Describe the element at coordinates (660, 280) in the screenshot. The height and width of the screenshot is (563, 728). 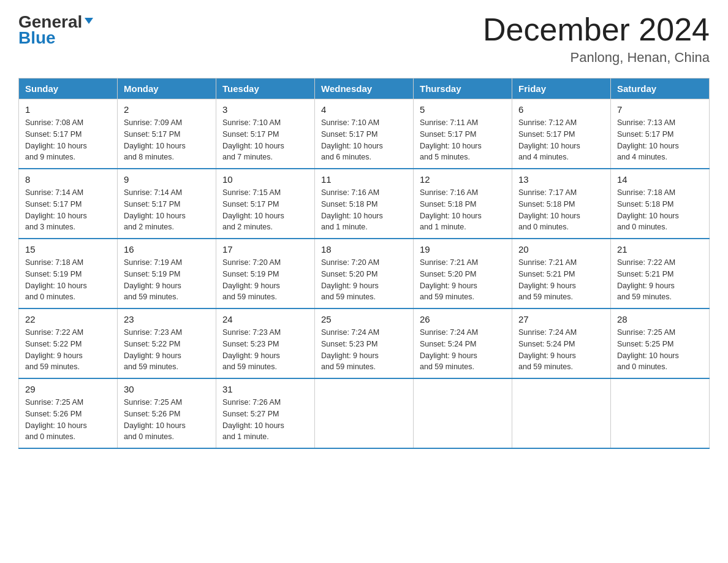
I see `day-info: Sunrise: 7:22 AMSunset: 5:21 PMDaylight:…` at that location.